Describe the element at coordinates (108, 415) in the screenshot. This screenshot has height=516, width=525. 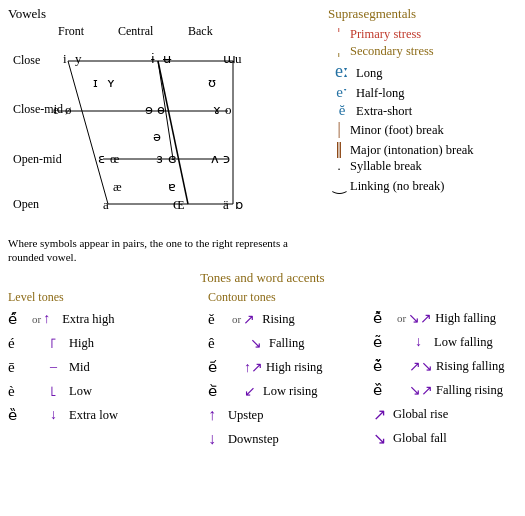
I see `tone-extra-low: ȅ ↓ Extra low` at that location.